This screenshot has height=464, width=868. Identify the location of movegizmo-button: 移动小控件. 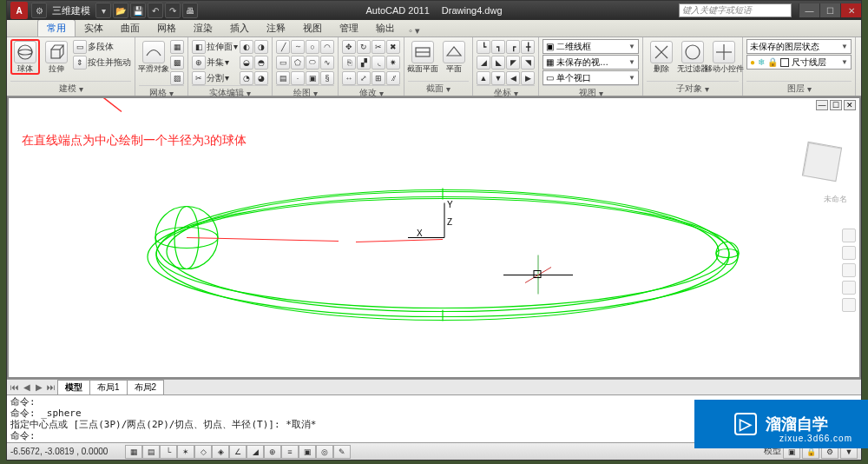
(724, 57).